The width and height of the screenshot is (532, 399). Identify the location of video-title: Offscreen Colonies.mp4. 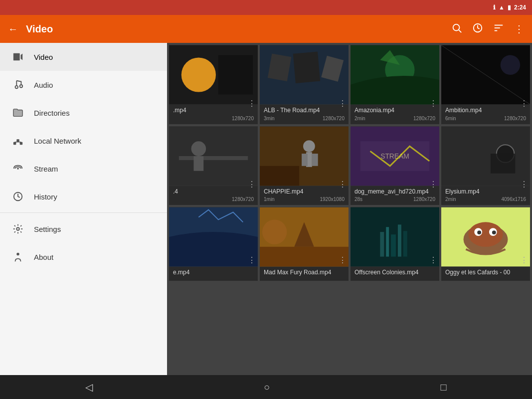
(395, 273).